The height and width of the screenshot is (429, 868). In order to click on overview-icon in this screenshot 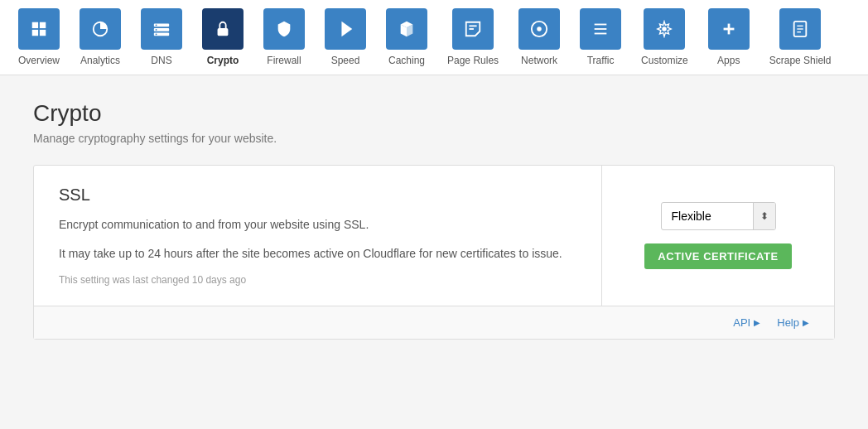, I will do `click(39, 29)`.